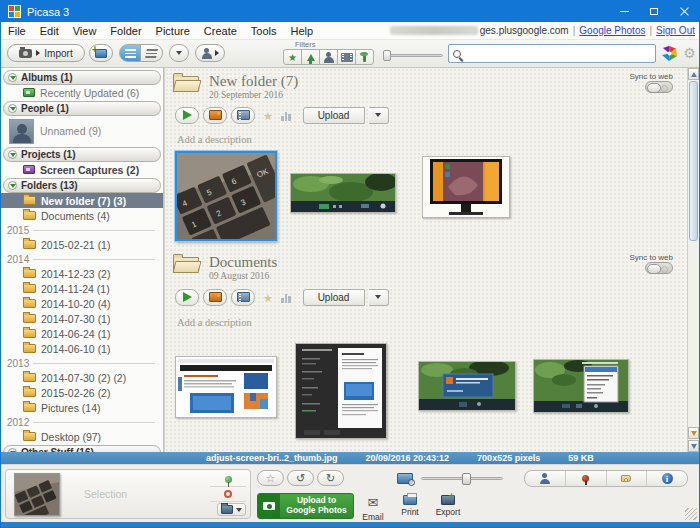  Describe the element at coordinates (50, 31) in the screenshot. I see `menu-edit: Edit` at that location.